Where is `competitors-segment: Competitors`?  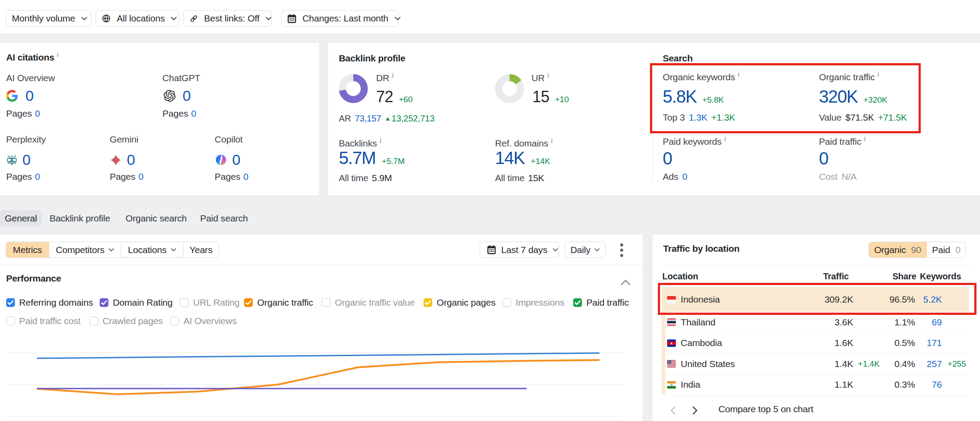
competitors-segment: Competitors is located at coordinates (85, 250).